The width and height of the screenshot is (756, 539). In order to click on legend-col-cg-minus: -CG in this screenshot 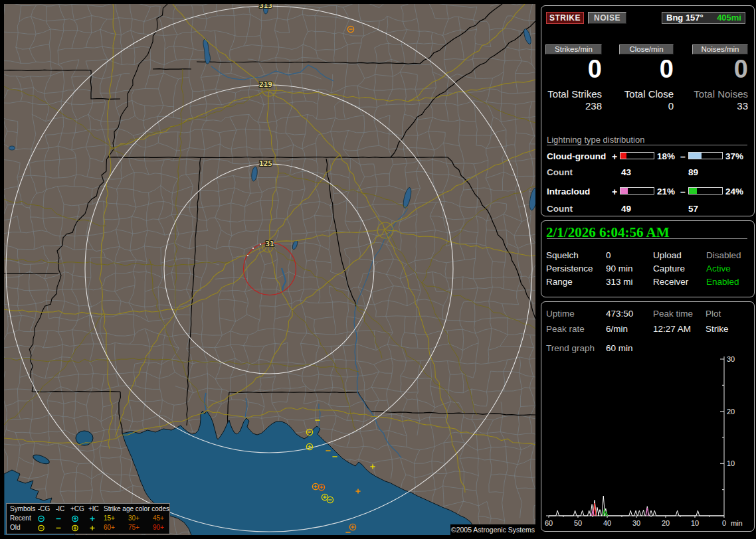, I will do `click(44, 508)`.